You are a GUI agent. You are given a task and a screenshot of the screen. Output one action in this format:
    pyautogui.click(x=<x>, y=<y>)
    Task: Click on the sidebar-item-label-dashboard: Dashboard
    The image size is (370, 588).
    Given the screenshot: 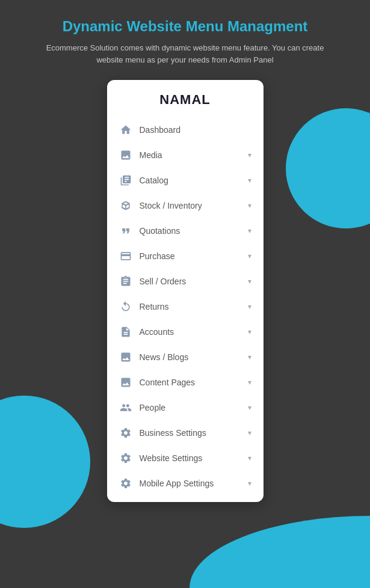 What is the action you would take?
    pyautogui.click(x=196, y=130)
    